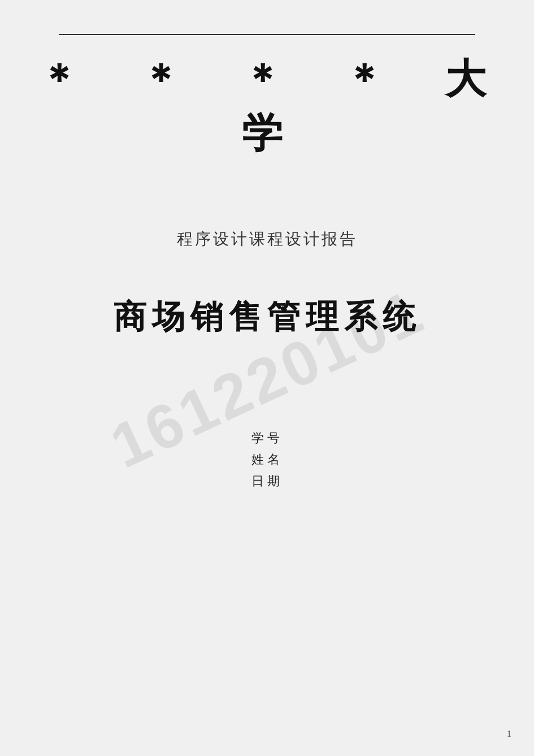  What do you see at coordinates (509, 734) in the screenshot?
I see `page-number: 1` at bounding box center [509, 734].